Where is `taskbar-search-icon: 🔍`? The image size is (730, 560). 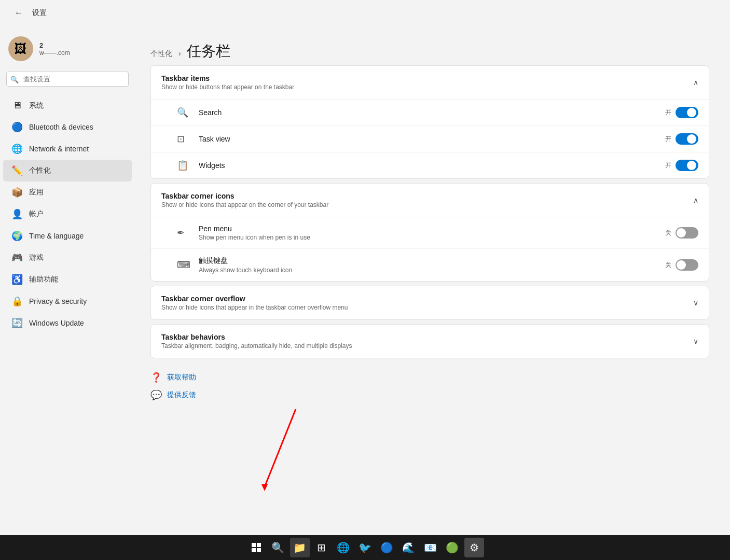 taskbar-search-icon: 🔍 is located at coordinates (278, 548).